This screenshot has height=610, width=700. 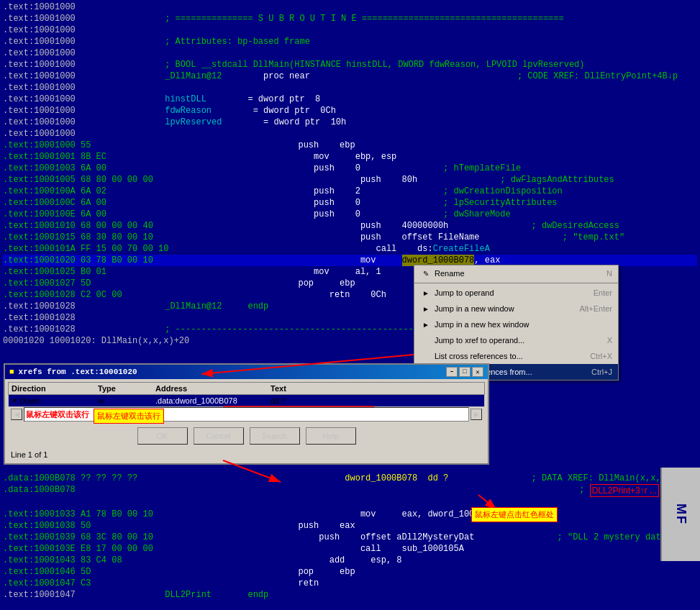 I want to click on annotation-left-click-red: 鼠标左键点击红色框处, so click(x=514, y=515).